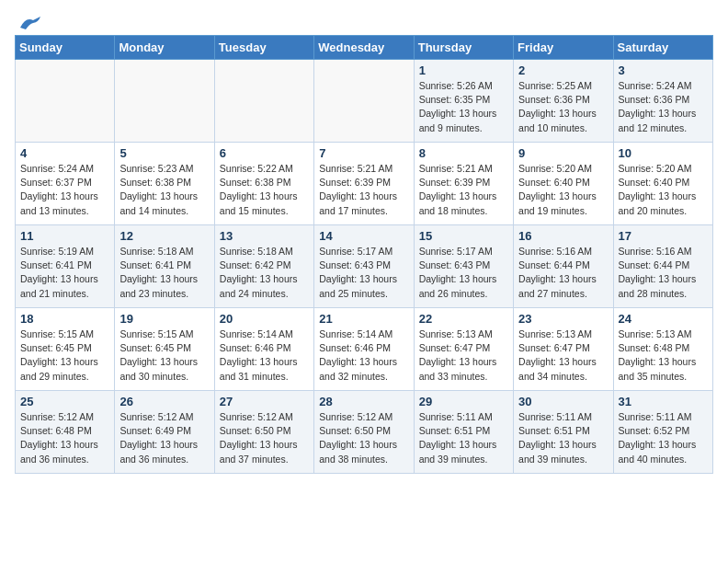 The image size is (728, 563). I want to click on calendar-day-cell: 5Sunrise: 5:23 AM Sunset: 6:38 PM Daylig…, so click(165, 184).